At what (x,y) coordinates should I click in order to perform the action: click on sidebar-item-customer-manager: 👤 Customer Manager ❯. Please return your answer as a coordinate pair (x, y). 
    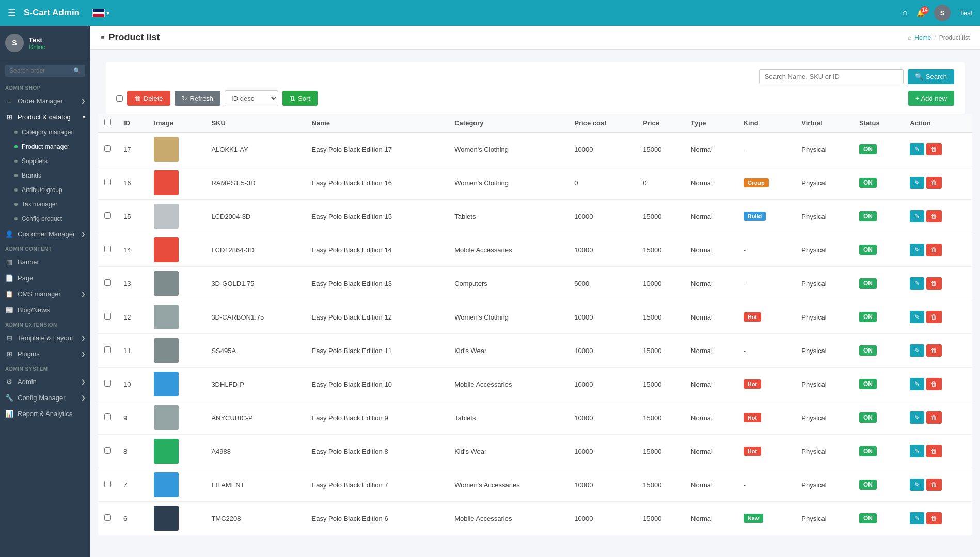
    Looking at the image, I should click on (45, 234).